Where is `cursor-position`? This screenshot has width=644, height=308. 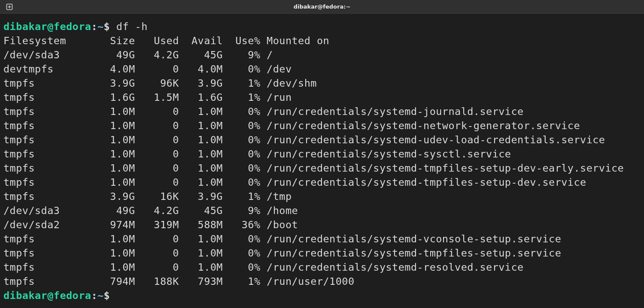 cursor-position is located at coordinates (113, 296).